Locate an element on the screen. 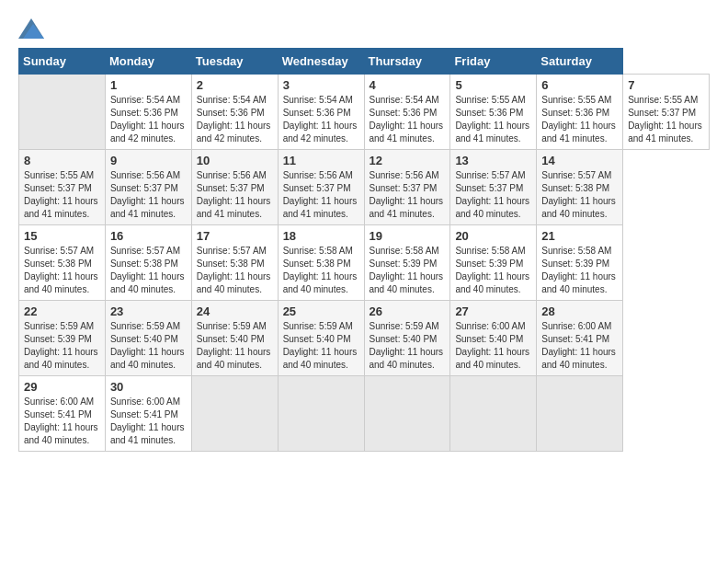 The image size is (728, 563). day-number: 19 is located at coordinates (408, 236).